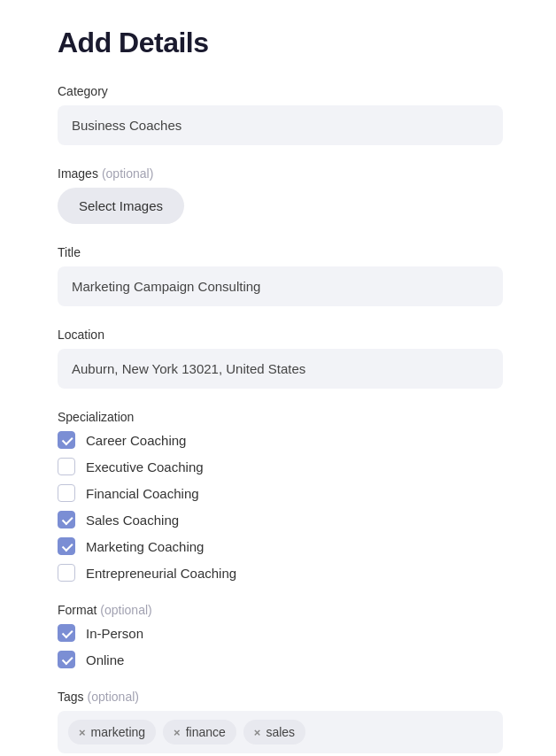  What do you see at coordinates (280, 42) in the screenshot?
I see `page-title: Add Details` at bounding box center [280, 42].